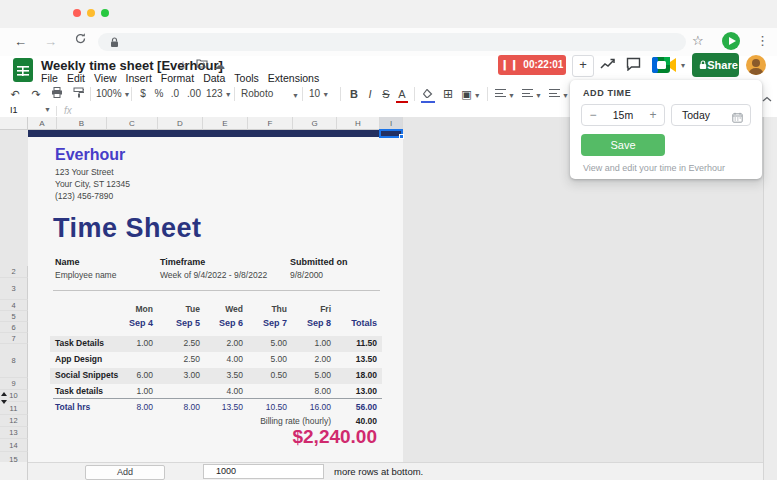 The image size is (777, 480). I want to click on hours-cell: 3.50, so click(220, 376).